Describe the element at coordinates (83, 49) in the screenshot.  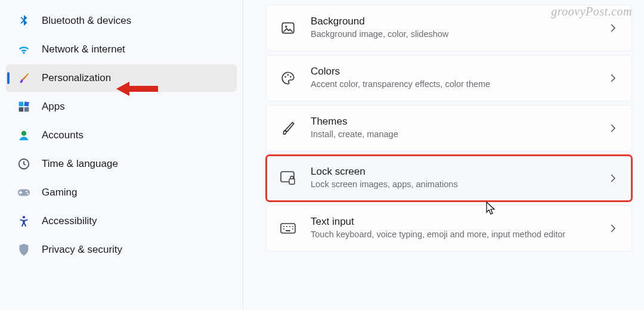
I see `sidebar-item-label: Network & internet` at that location.